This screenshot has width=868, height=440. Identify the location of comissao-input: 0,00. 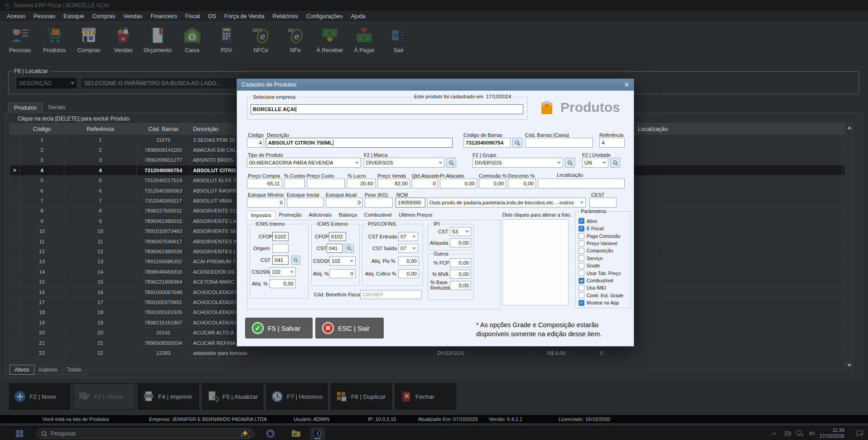
(492, 184).